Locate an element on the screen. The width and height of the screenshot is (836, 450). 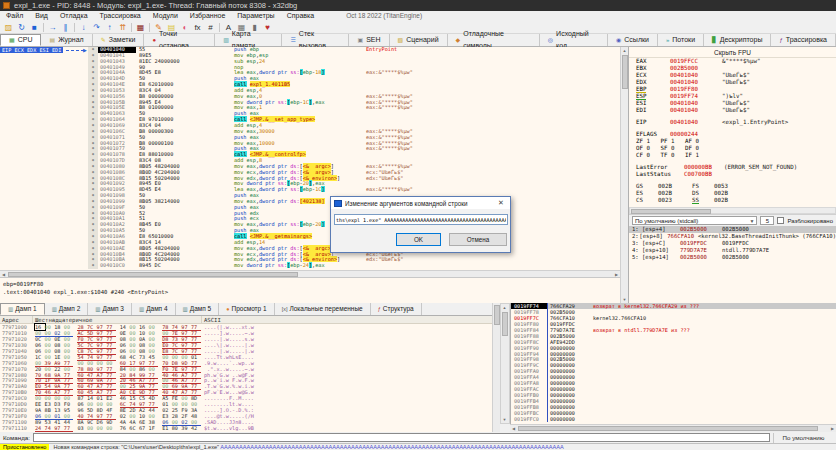
register-esi: ESI00401040"U‰еЃь$" is located at coordinates (732, 104).